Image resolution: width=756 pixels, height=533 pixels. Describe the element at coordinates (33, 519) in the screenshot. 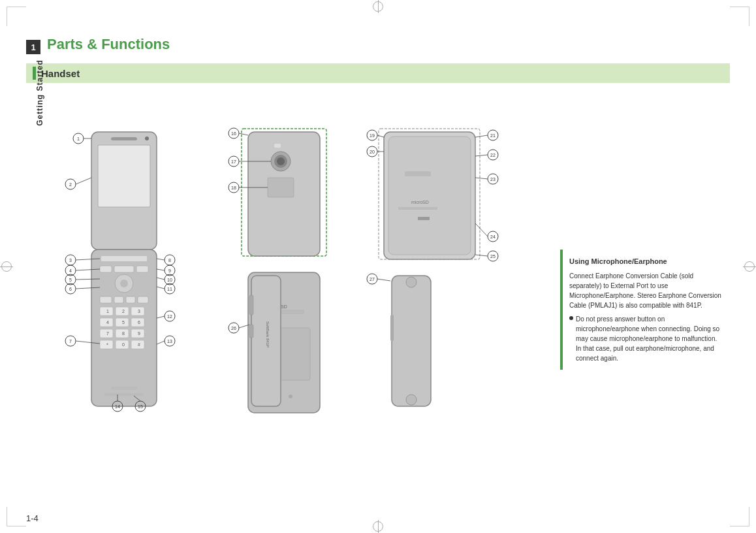

I see `page-number: 1-4` at that location.